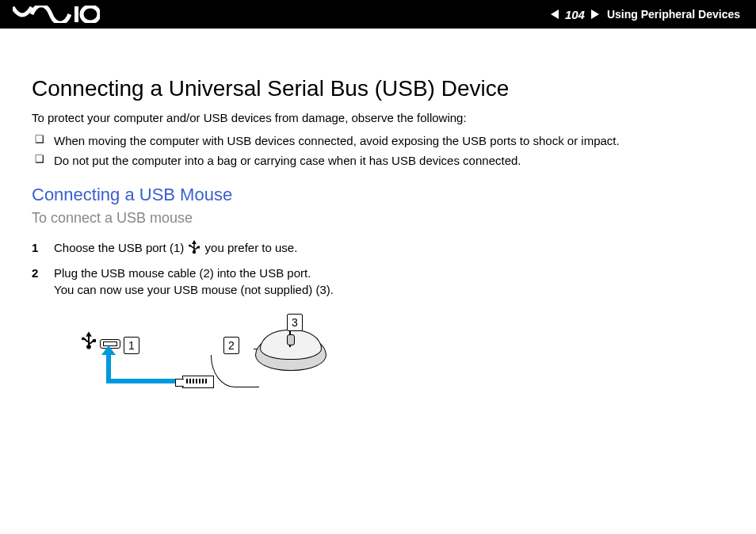 This screenshot has width=756, height=534. I want to click on warning-list: When moving the computer with USB device…, so click(378, 151).